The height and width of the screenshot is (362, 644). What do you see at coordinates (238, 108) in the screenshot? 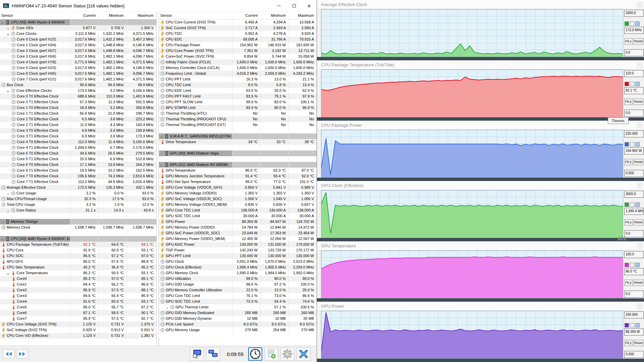
I see `sensor-row: APU STAPM Limit83.4 %80.0 %96.9 %` at bounding box center [238, 108].